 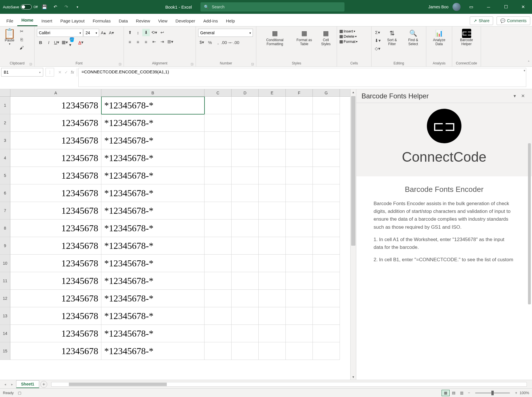 What do you see at coordinates (170, 42) in the screenshot?
I see `merge-icon: ⊞▾` at bounding box center [170, 42].